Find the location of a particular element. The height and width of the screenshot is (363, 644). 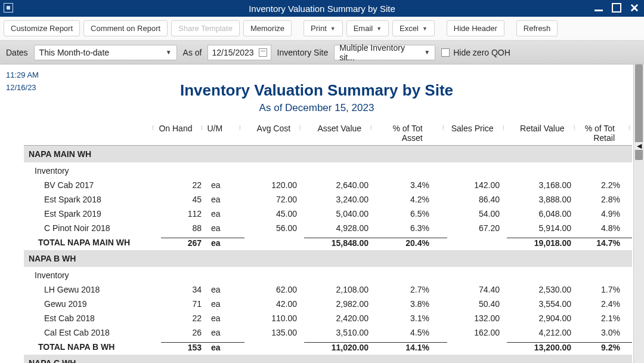

checkbox-icon is located at coordinates (445, 53).